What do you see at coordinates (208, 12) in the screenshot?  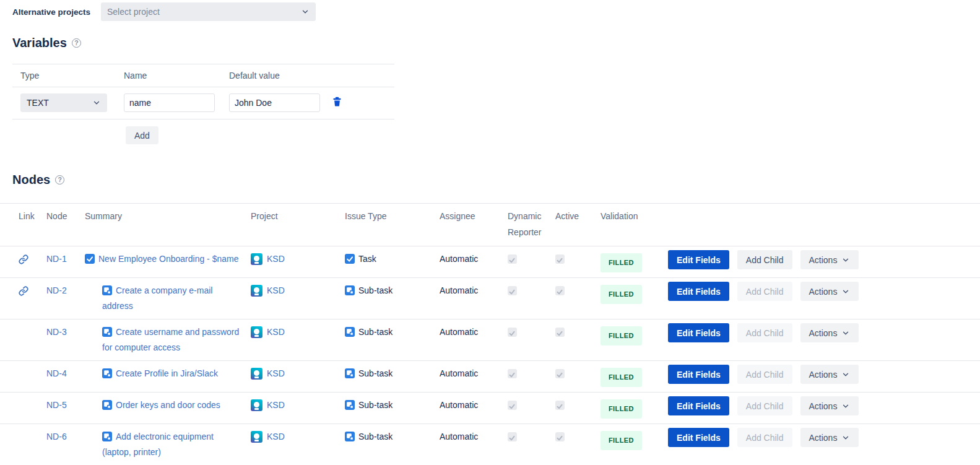 I see `alternative-projects-select: Select project` at bounding box center [208, 12].